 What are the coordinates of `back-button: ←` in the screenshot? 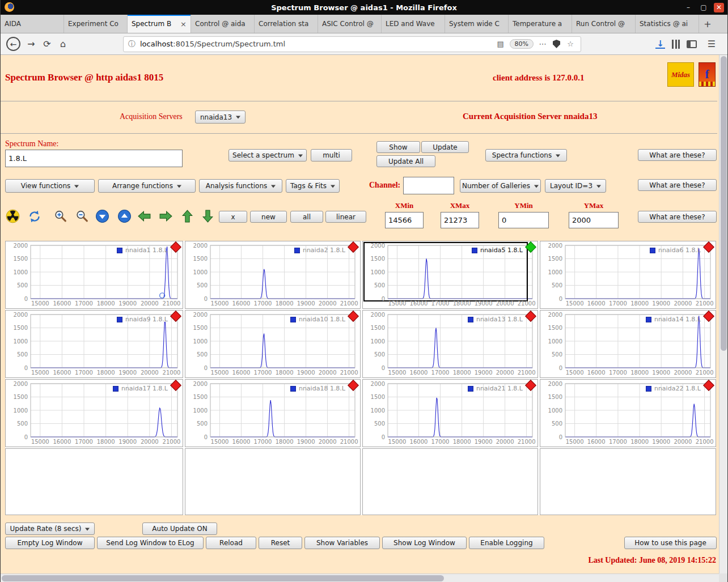 It's located at (14, 44).